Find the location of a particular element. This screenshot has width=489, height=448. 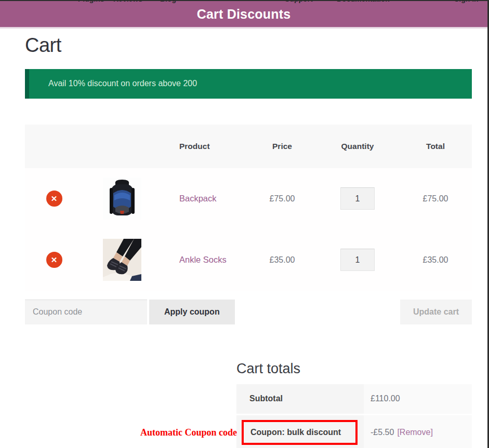

cart-totals-title: Cart totals is located at coordinates (354, 369).